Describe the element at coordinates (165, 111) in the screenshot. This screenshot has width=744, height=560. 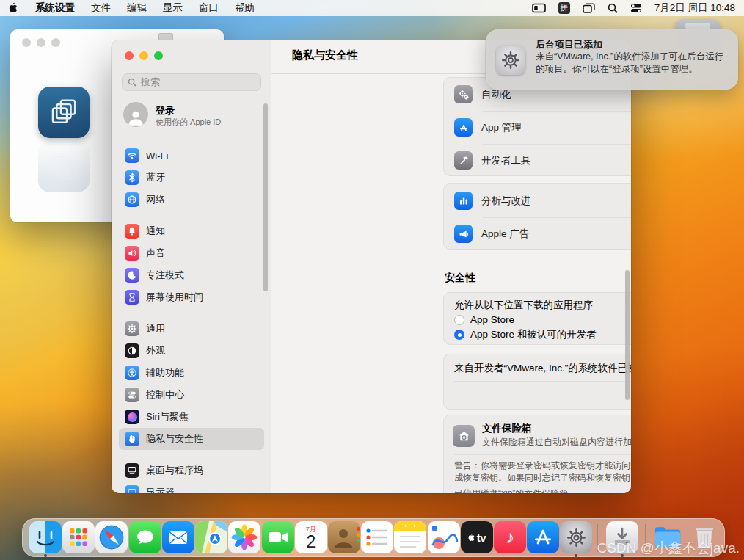
I see `login-label: 登录` at that location.